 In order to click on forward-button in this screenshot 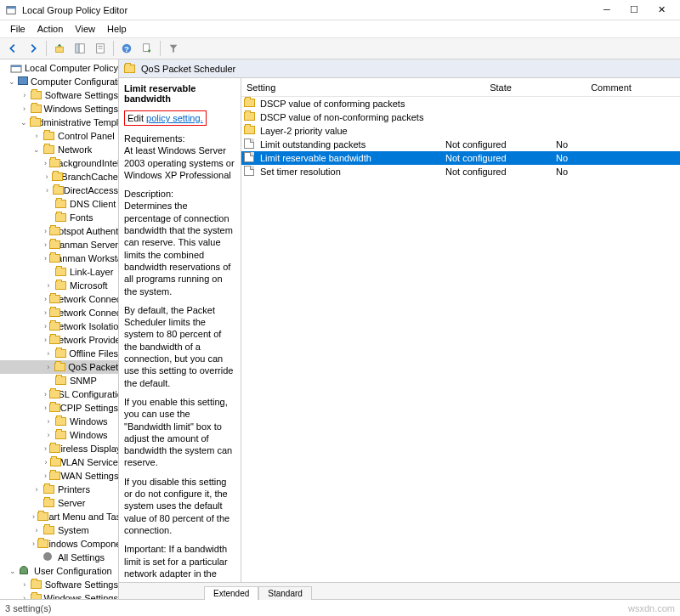, I will do `click(33, 48)`.